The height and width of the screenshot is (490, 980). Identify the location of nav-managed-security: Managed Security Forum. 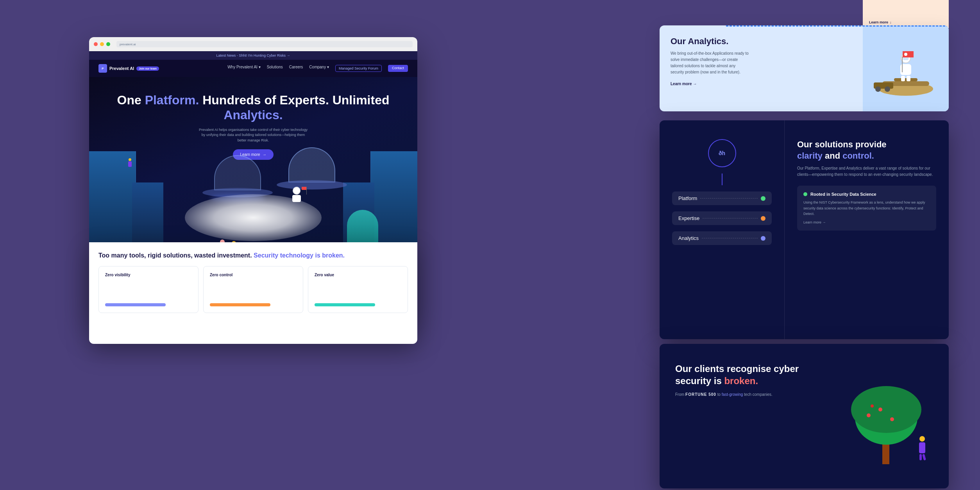
(359, 68).